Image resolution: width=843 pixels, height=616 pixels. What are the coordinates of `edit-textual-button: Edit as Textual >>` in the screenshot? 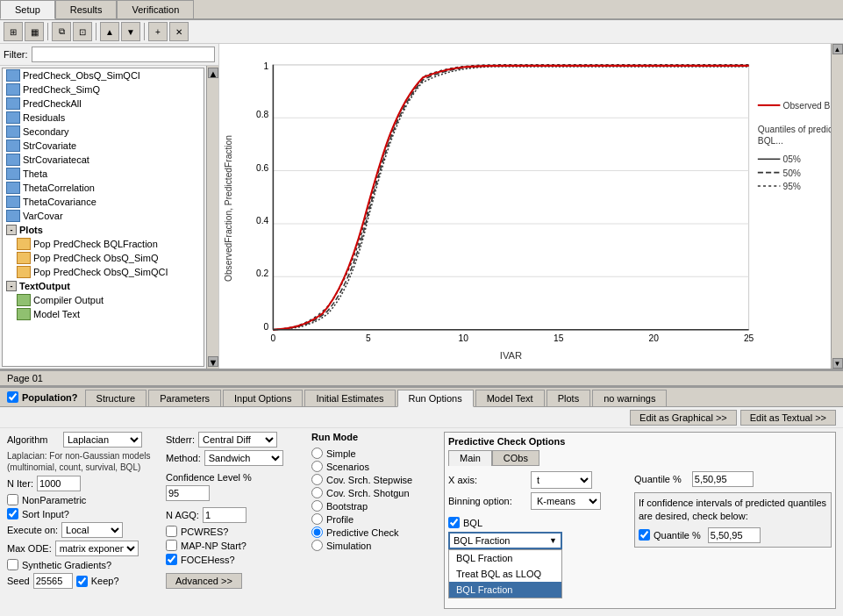 It's located at (788, 418).